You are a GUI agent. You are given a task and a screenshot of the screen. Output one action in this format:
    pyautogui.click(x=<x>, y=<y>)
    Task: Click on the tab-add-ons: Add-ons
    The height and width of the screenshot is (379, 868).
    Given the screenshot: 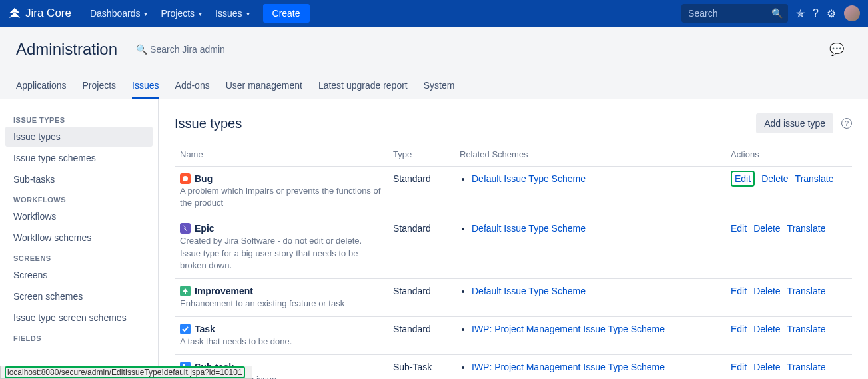 What is the action you would take?
    pyautogui.click(x=193, y=87)
    